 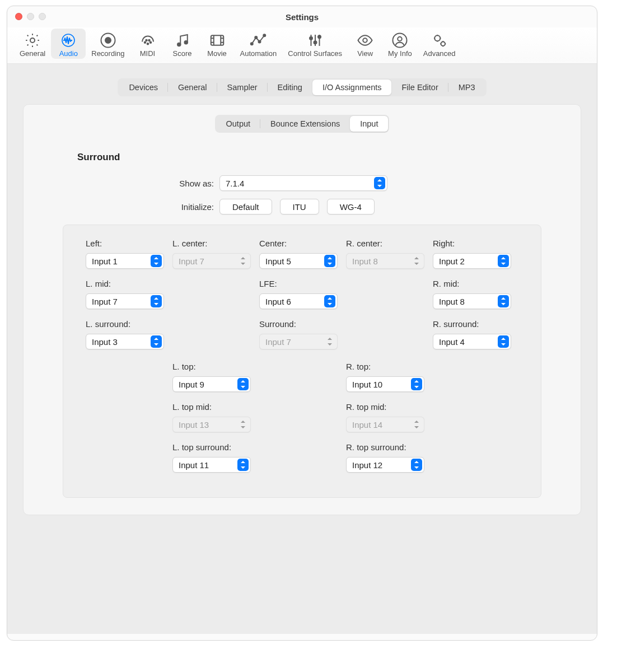 What do you see at coordinates (298, 301) in the screenshot?
I see `lfe-input-popup: Input 6` at bounding box center [298, 301].